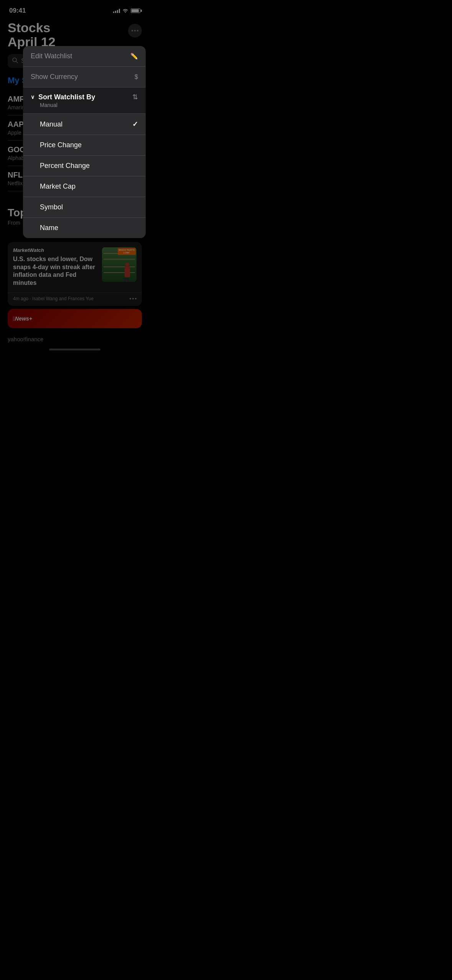  What do you see at coordinates (54, 77) in the screenshot?
I see `show-currency-label: Show Currency` at bounding box center [54, 77].